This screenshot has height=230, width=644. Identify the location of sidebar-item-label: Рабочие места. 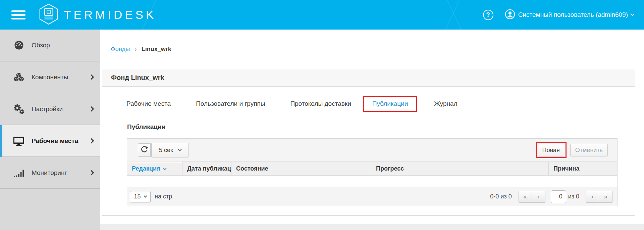
(55, 141).